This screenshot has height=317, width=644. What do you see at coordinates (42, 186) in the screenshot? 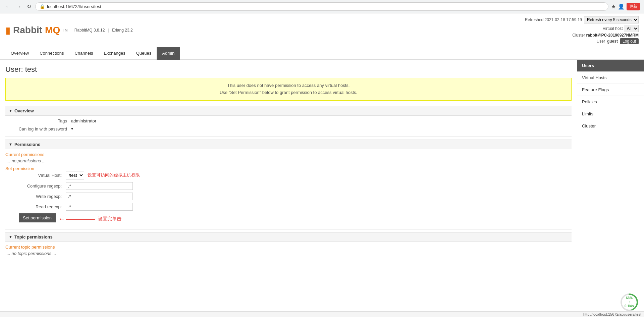
I see `configure-label: Configure regexp:` at bounding box center [42, 186].